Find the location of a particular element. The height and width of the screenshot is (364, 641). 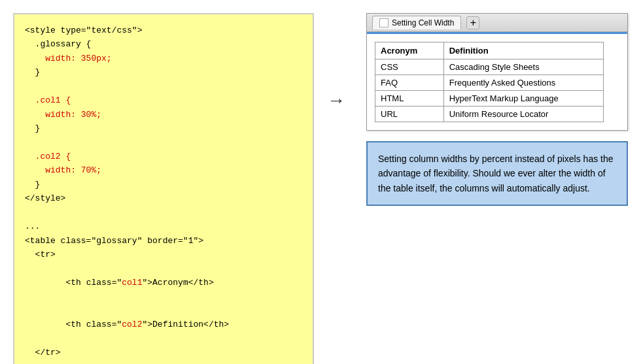

arrow-container: → is located at coordinates (340, 61).